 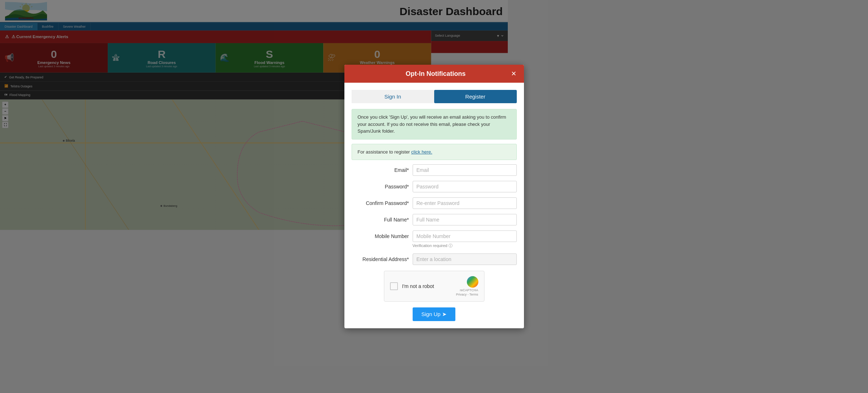 What do you see at coordinates (434, 196) in the screenshot?
I see `opt-in-modal: Opt-In Notifications ✕ Sign In Register …` at bounding box center [434, 196].